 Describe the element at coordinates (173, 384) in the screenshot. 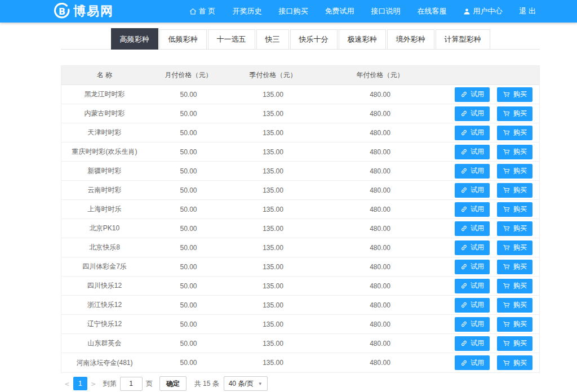

I see `confirm-button: 确定` at that location.